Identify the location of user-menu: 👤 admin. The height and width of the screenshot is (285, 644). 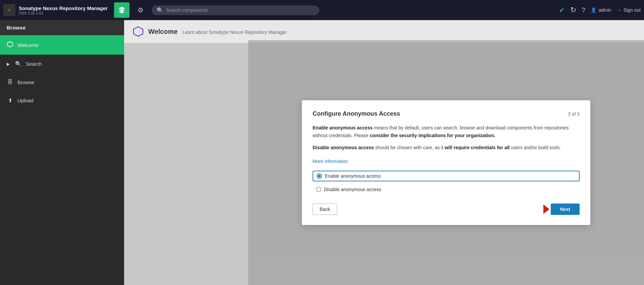
(601, 10).